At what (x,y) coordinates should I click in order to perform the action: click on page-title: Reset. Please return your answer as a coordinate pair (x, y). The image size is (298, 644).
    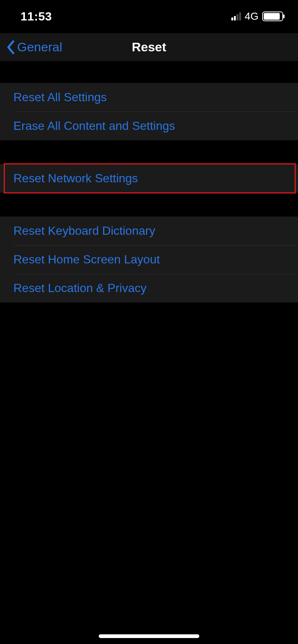
    Looking at the image, I should click on (149, 47).